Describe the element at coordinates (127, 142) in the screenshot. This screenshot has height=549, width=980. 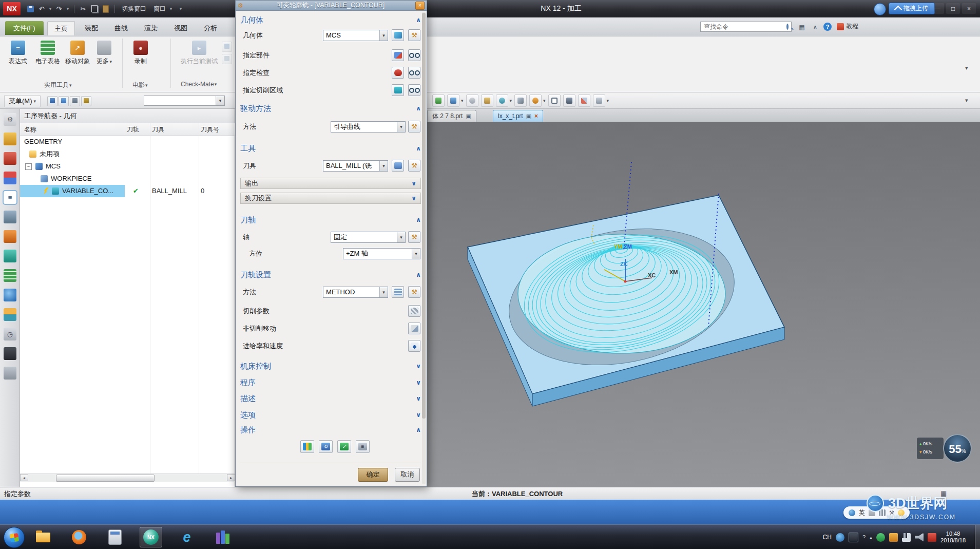
I see `tree-row-geometry: GEOMETRY` at that location.